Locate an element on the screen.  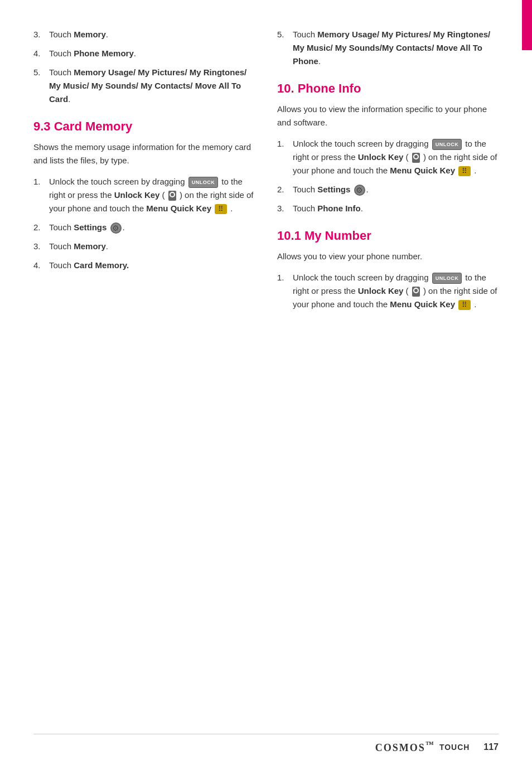
brand-trademark: ™ is located at coordinates (431, 744).